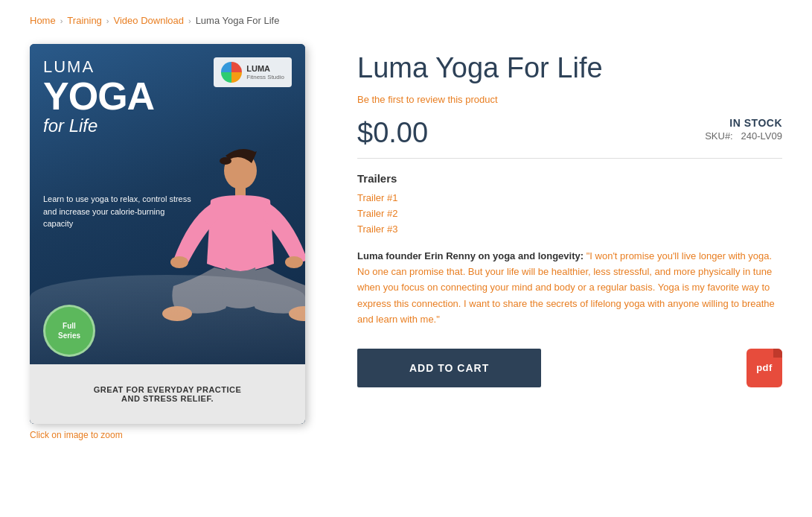 The width and height of the screenshot is (812, 517). Describe the element at coordinates (450, 368) in the screenshot. I see `add-to-cart-button: ADD TO CART` at that location.